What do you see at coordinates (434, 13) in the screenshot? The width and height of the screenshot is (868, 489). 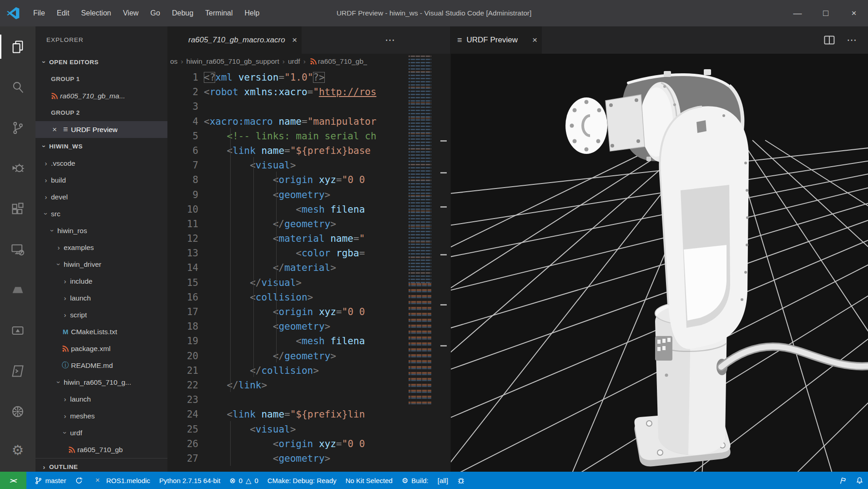 I see `title-bar: FileEditSelectionViewGoDebugTerminalHelp…` at bounding box center [434, 13].